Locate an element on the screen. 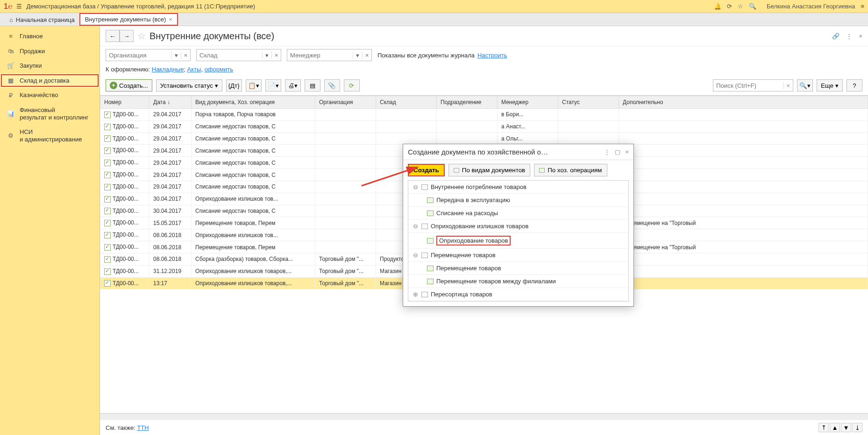  col-header: Организация is located at coordinates (346, 103).